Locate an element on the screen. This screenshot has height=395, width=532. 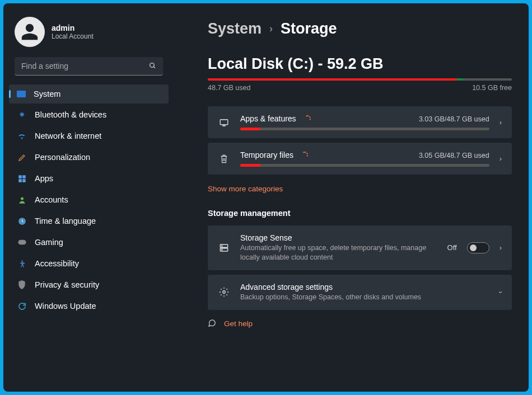
drive-icon is located at coordinates (224, 248).